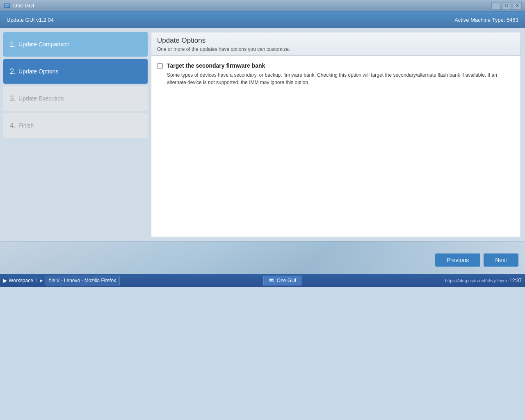  What do you see at coordinates (501, 260) in the screenshot?
I see `next-button: Next` at bounding box center [501, 260].